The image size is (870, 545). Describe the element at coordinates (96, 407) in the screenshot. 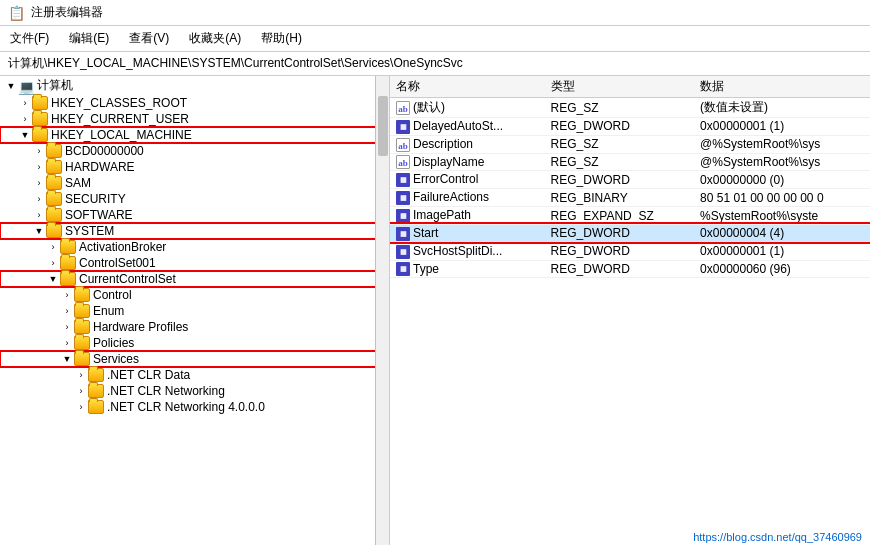

I see `folder-icon-netclrnetworking400` at that location.